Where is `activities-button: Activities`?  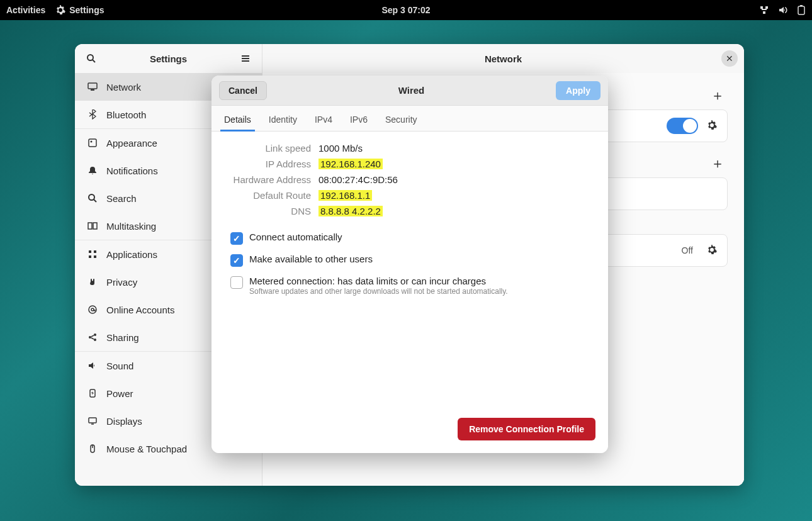
activities-button: Activities is located at coordinates (26, 10).